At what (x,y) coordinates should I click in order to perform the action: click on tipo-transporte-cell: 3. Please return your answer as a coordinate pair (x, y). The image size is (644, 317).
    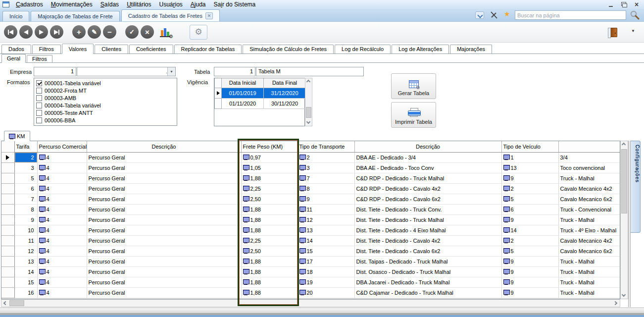
    Looking at the image, I should click on (326, 167).